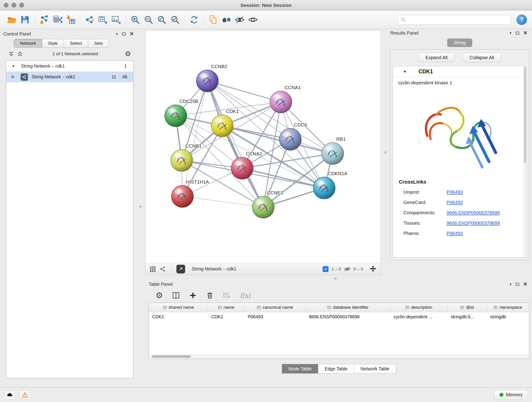 The image size is (532, 402). What do you see at coordinates (25, 395) in the screenshot?
I see `warning-button` at bounding box center [25, 395].